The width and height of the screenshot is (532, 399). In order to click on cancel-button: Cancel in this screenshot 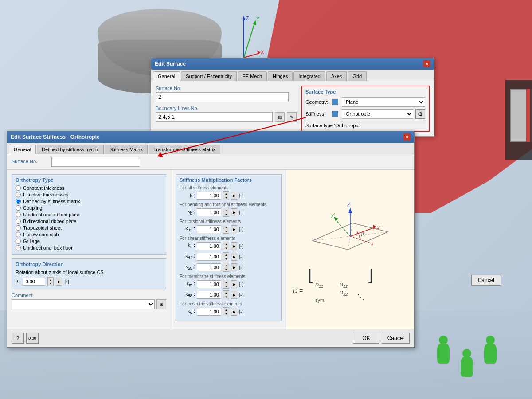, I will do `click(395, 338)`.